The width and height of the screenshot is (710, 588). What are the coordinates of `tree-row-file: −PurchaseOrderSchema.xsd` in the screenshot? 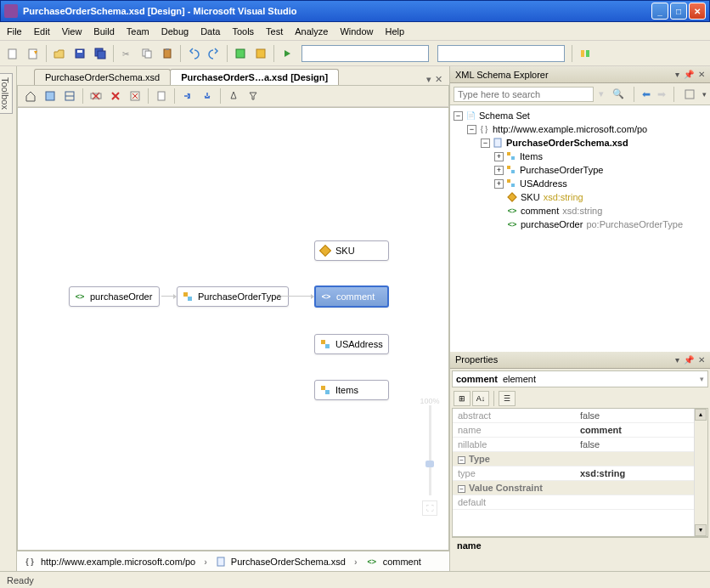 It's located at (580, 143).